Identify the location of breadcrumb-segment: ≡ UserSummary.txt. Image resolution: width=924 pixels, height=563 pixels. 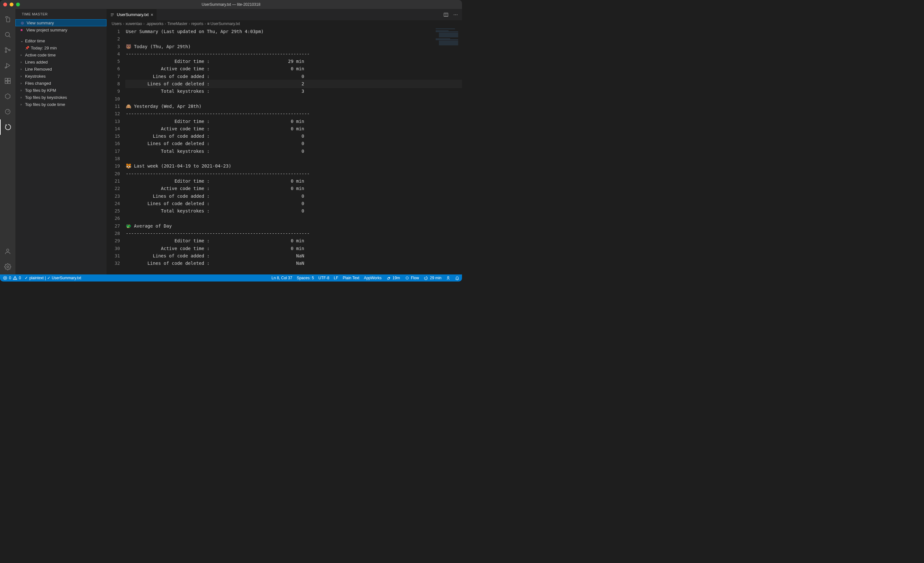
(224, 24).